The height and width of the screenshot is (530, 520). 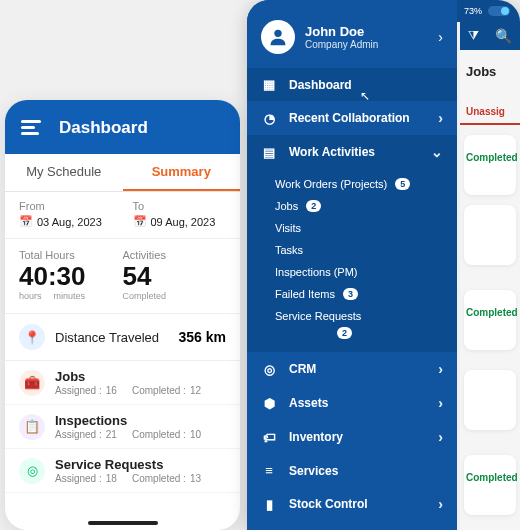 I want to click on date-from-value: 03 Aug, 2023, so click(x=70, y=222).